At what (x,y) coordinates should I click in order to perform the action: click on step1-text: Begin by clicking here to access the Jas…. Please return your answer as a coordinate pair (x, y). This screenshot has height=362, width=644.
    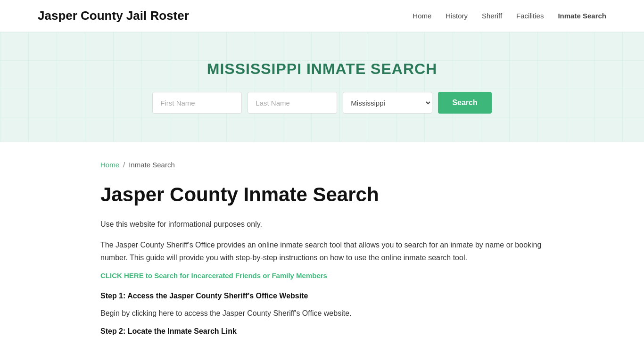
    Looking at the image, I should click on (322, 313).